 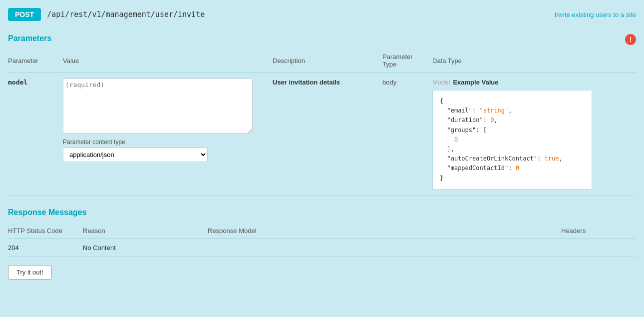 I want to click on col-header-parameter: Parameter, so click(x=35, y=61).